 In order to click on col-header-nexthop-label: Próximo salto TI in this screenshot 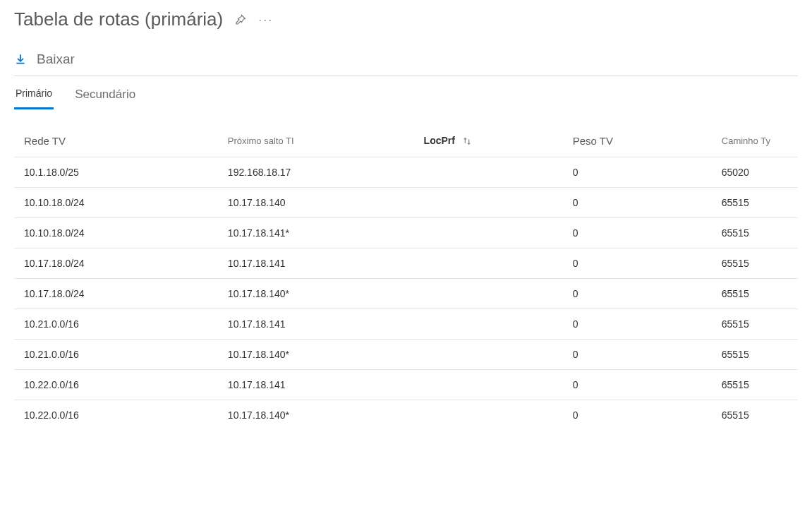, I will do `click(261, 141)`.